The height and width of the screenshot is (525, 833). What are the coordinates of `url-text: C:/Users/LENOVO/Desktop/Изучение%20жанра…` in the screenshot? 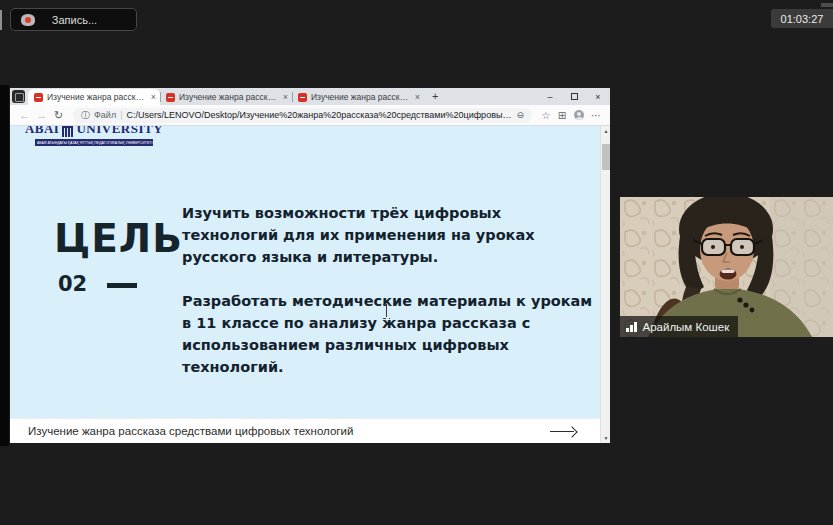 It's located at (319, 115).